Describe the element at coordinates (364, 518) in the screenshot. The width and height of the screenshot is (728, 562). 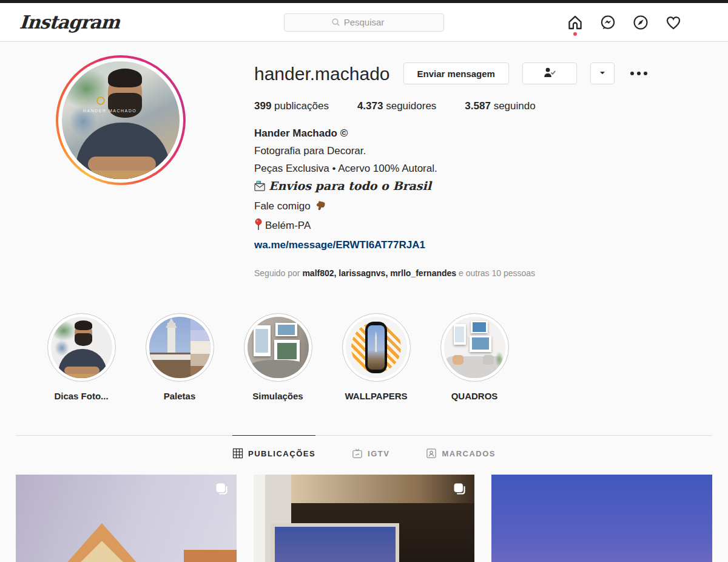
I see `post-thumbnail-framed-sunset` at that location.